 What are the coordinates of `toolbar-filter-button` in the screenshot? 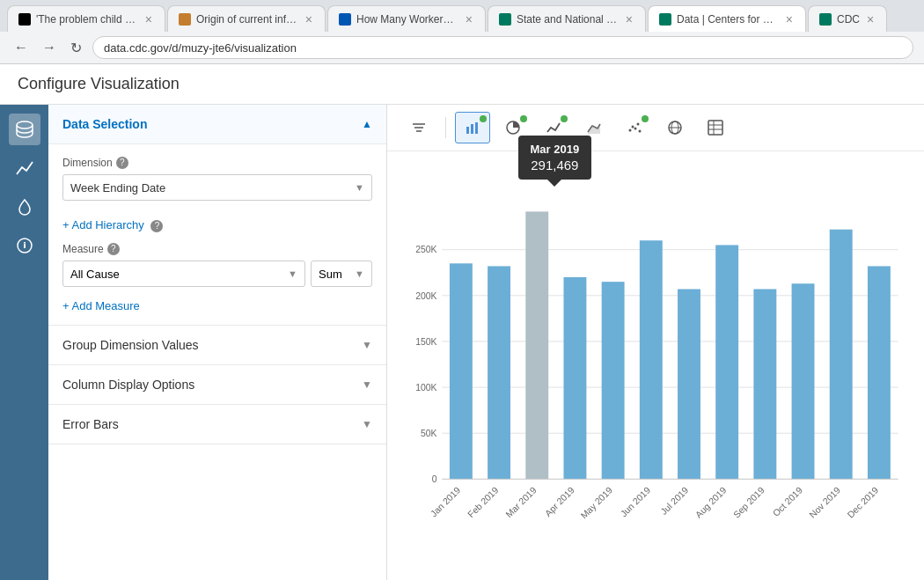 It's located at (419, 128).